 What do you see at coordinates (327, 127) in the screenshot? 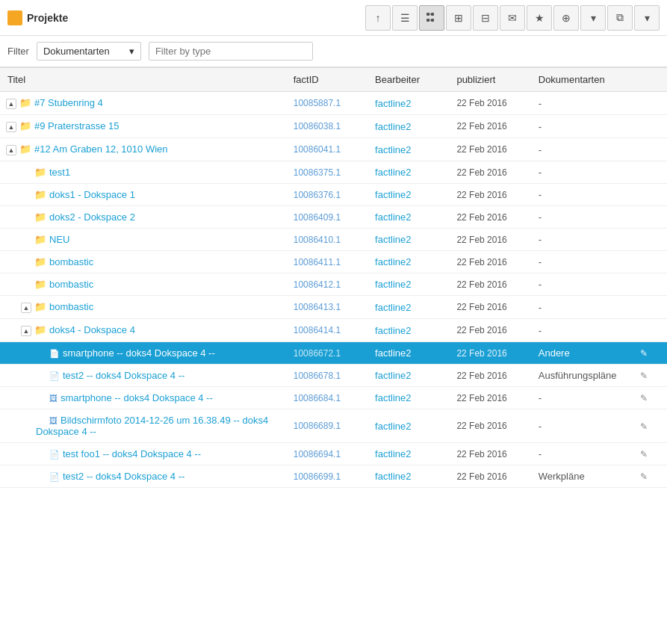
I see `cell-factid: 10086038.1` at bounding box center [327, 127].